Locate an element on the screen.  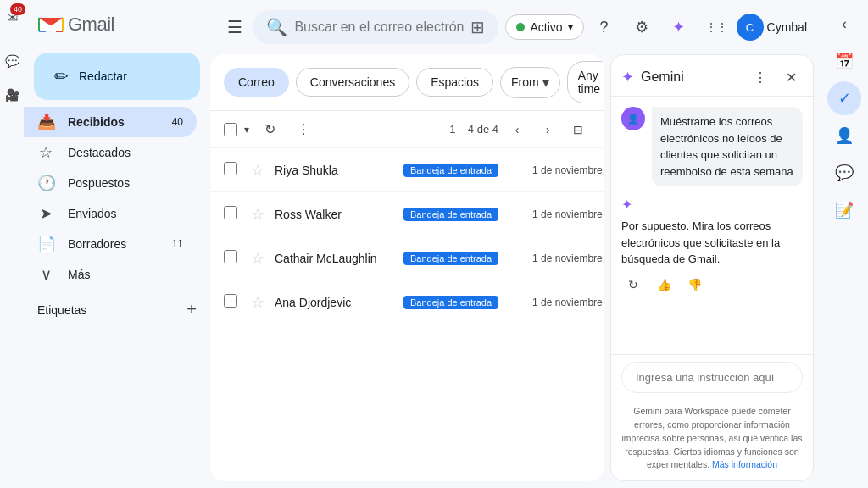
user-avatar-gemini: 👤 is located at coordinates (633, 119).